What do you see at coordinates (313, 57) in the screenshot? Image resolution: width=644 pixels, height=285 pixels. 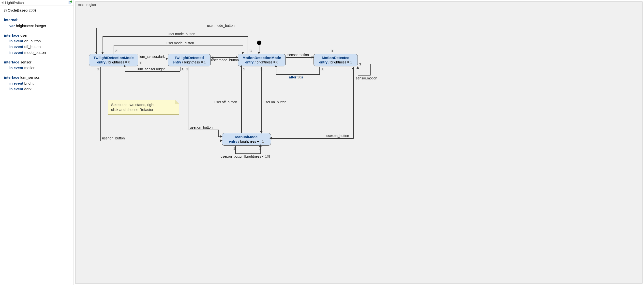 I see `edge-sensor-motion-arrow` at bounding box center [313, 57].